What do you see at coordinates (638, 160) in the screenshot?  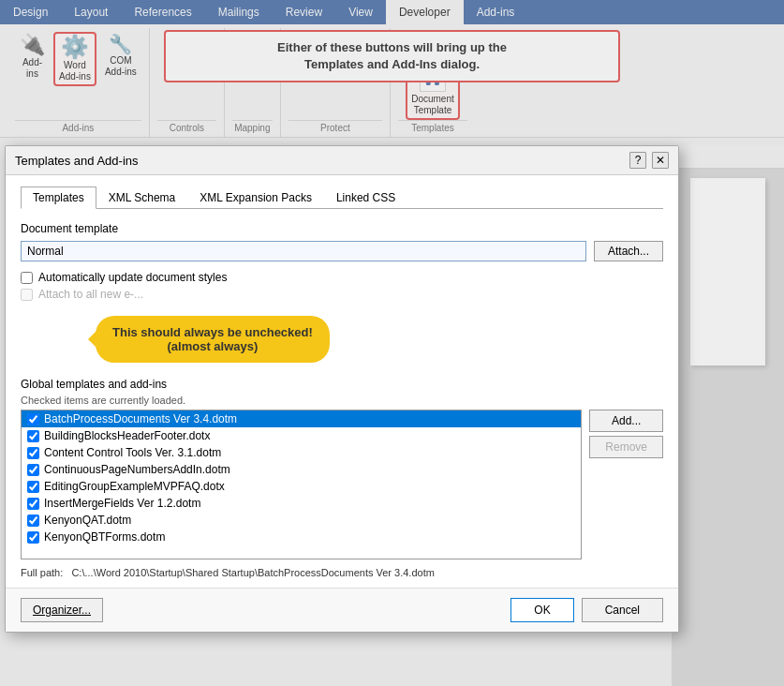 I see `help-button: ?` at bounding box center [638, 160].